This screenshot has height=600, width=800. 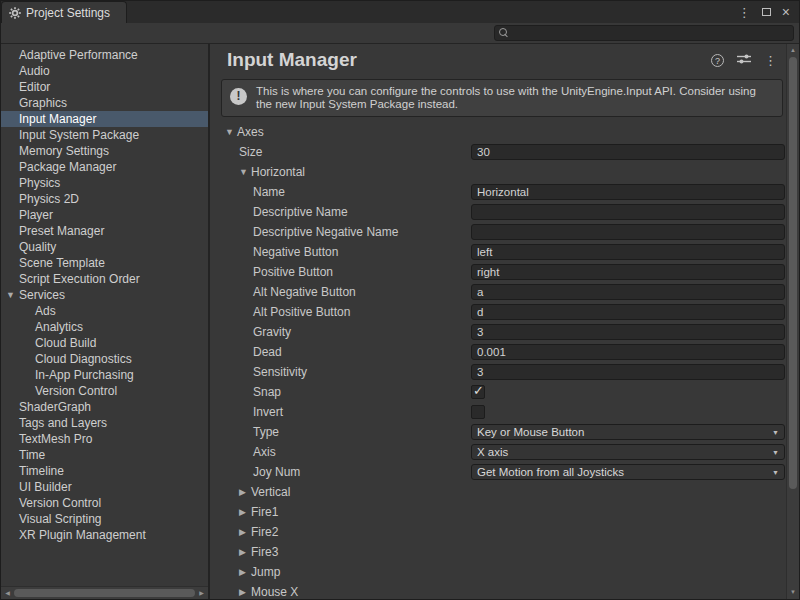 What do you see at coordinates (628, 292) in the screenshot?
I see `alt-negative-button-input: a` at bounding box center [628, 292].